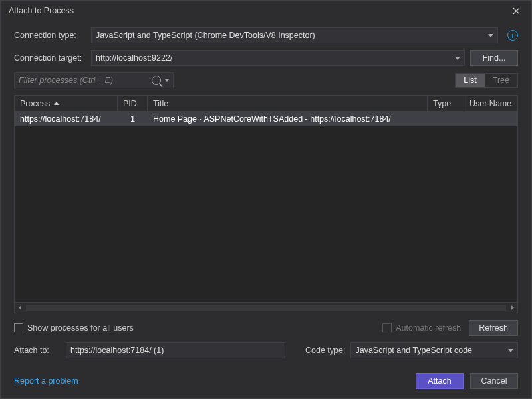  Describe the element at coordinates (205, 35) in the screenshot. I see `connection-type-value: JavaScript and TypeScript (Chrome DevToo…` at that location.